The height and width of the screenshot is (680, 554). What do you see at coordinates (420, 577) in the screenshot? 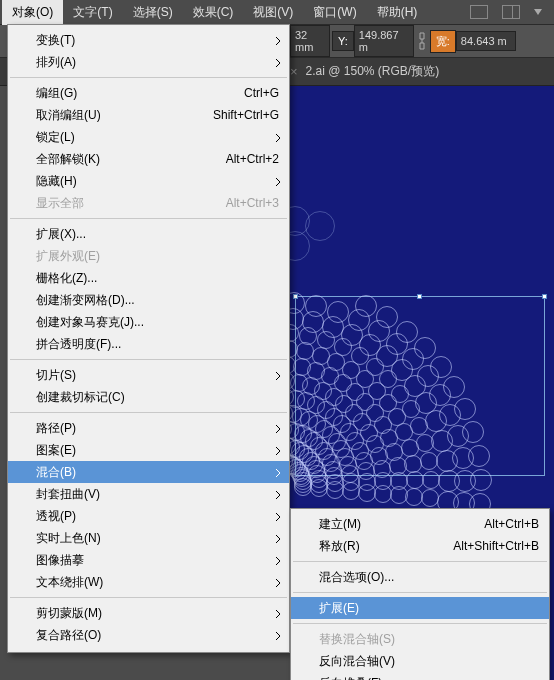
I see `smi-options: 混合选项(O)...` at bounding box center [420, 577].